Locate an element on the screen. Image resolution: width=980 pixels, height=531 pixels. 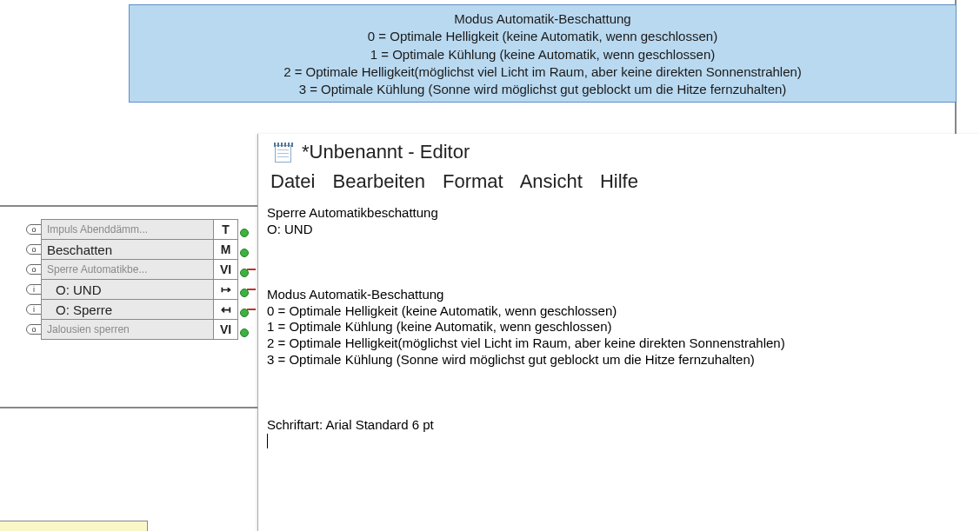
text-cursor is located at coordinates (268, 441).